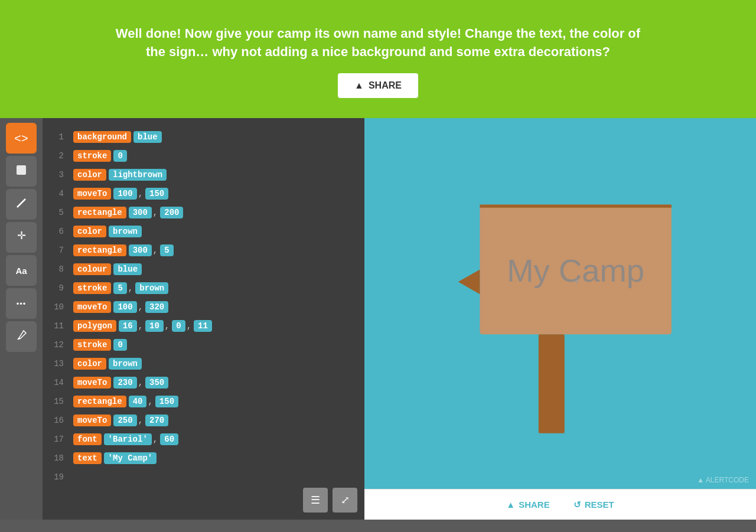  What do you see at coordinates (21, 171) in the screenshot?
I see `shapes-icon` at bounding box center [21, 171].